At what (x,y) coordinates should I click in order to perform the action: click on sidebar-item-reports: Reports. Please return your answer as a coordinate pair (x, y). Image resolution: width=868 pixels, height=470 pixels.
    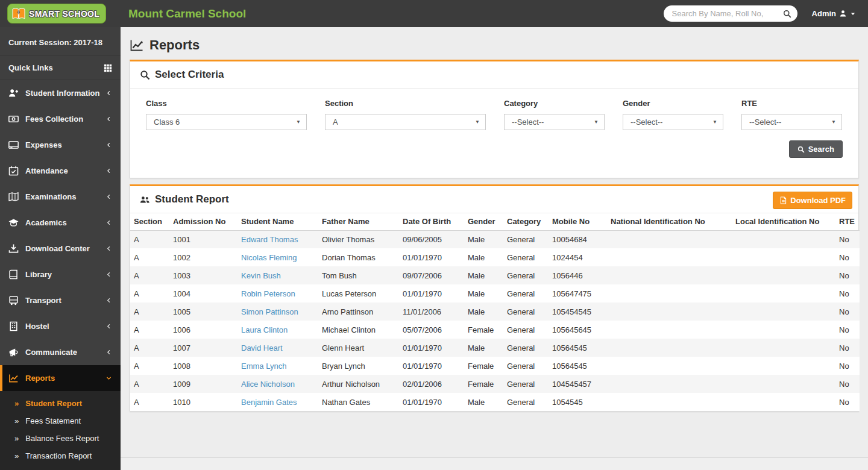
    Looking at the image, I should click on (60, 378).